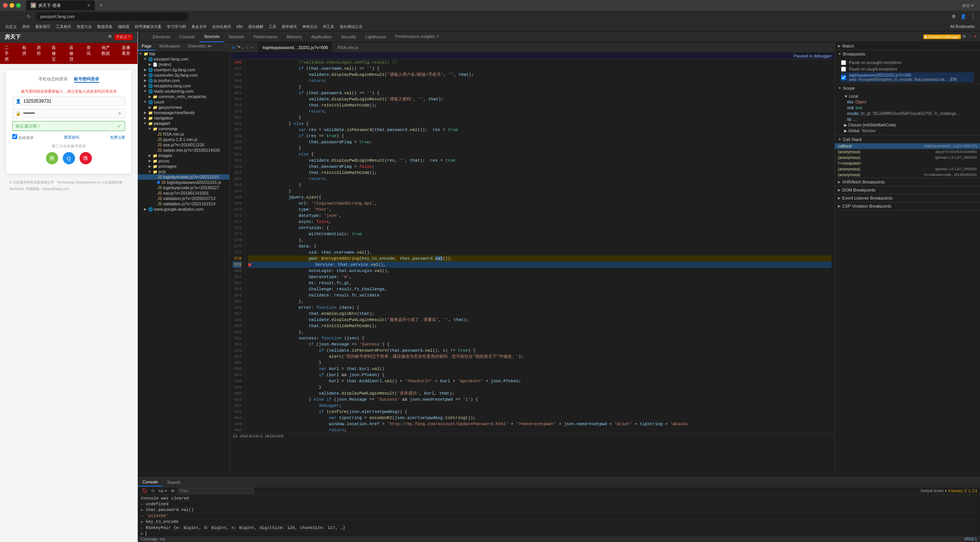  Describe the element at coordinates (25, 54) in the screenshot. I see `nav-item-租房: 租房` at that location.